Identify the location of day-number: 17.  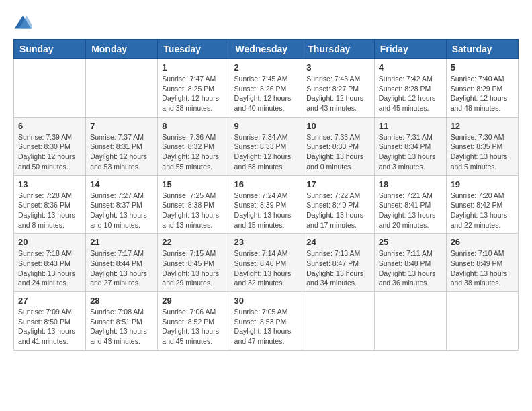
(338, 184).